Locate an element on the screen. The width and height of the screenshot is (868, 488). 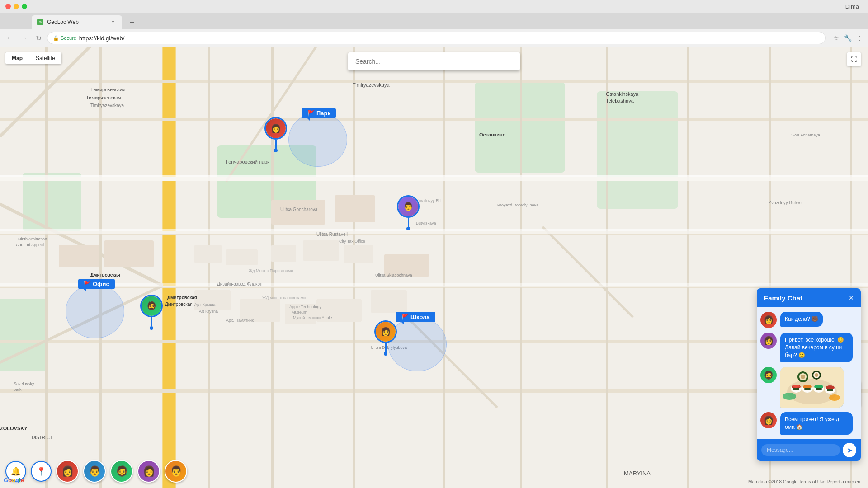
pin-person3: 🧔 is located at coordinates (151, 312).